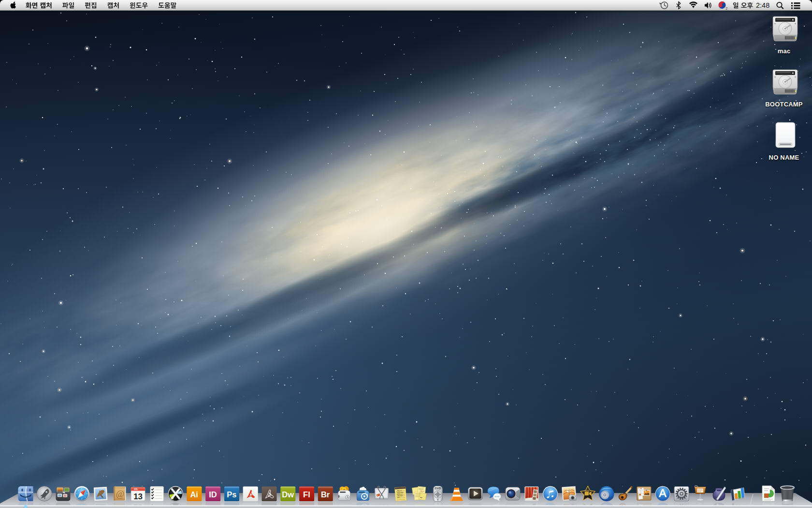  Describe the element at coordinates (763, 5) in the screenshot. I see `svg-text: 2:48` at that location.